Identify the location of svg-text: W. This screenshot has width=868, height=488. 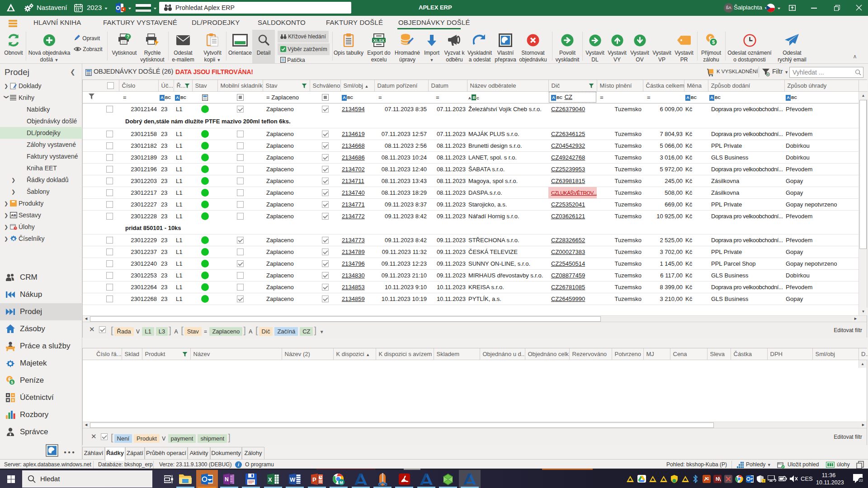
(293, 480).